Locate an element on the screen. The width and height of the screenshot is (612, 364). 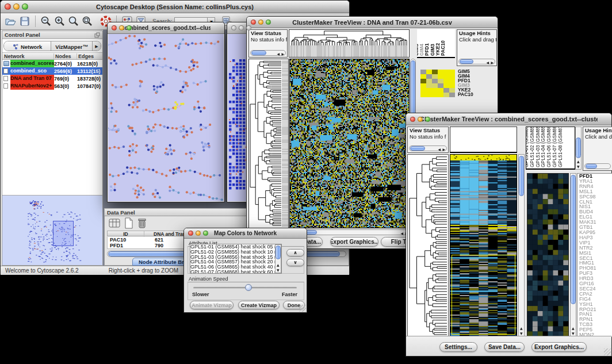
treeview1-titlebar: ClusterMaker TreeView : DNA and Tran 07-… is located at coordinates (372, 22).